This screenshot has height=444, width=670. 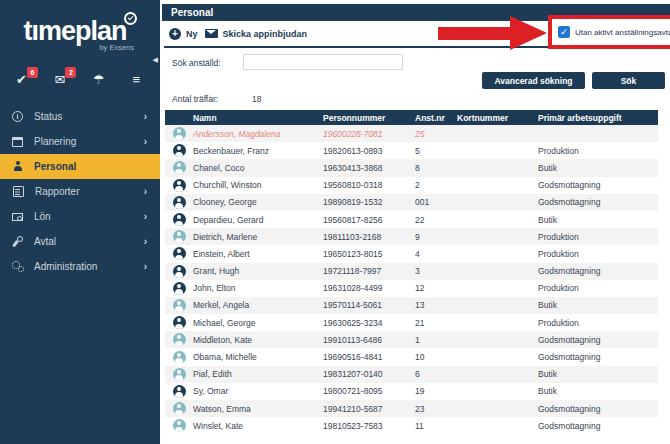 What do you see at coordinates (266, 34) in the screenshot?
I see `send-app-invite-label: Skicka appinbjudan` at bounding box center [266, 34].